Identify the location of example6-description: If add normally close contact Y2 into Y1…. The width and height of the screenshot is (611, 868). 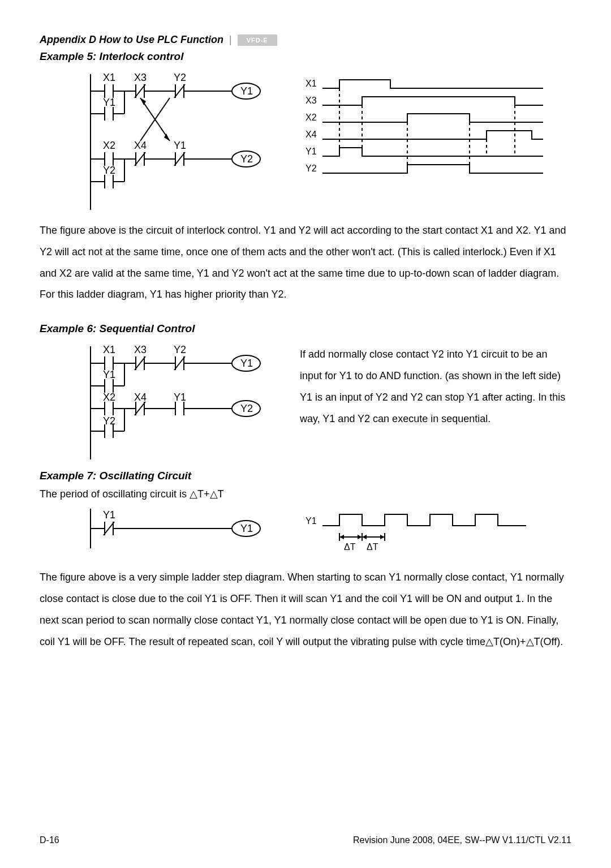
(436, 387).